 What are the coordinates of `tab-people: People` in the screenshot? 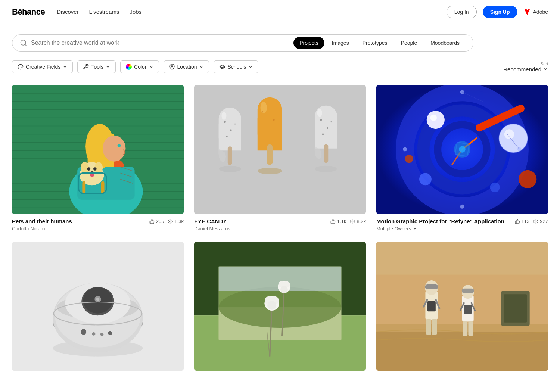 It's located at (409, 43).